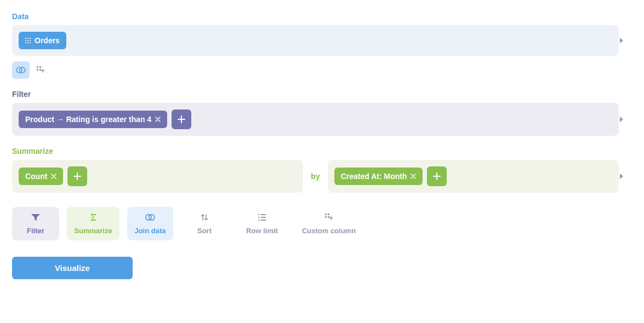  I want to click on action-filter-label: Filter, so click(36, 231).